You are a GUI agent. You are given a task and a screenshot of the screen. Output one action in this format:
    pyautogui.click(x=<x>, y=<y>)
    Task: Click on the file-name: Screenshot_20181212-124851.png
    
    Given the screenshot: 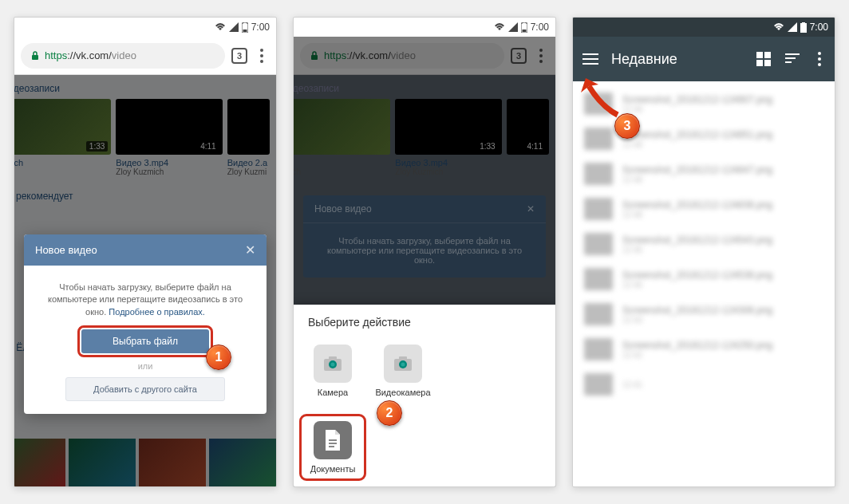 What is the action you would take?
    pyautogui.click(x=723, y=135)
    